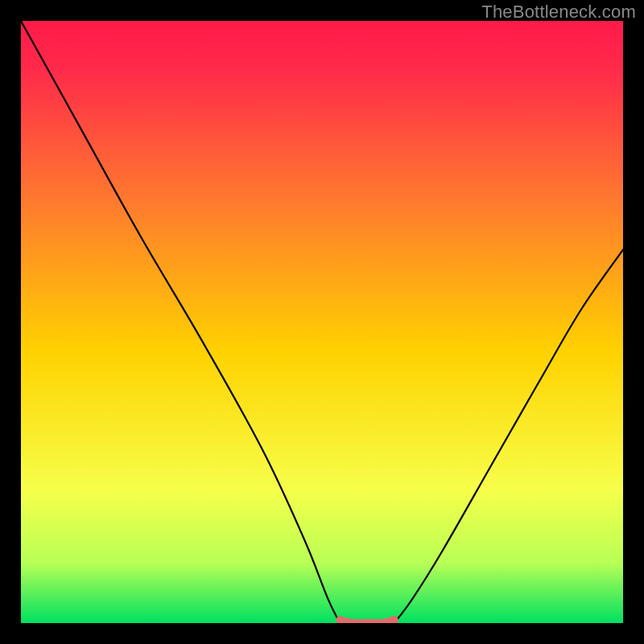 The image size is (644, 644). Describe the element at coordinates (367, 621) in the screenshot. I see `curve-bottom-highlight` at that location.